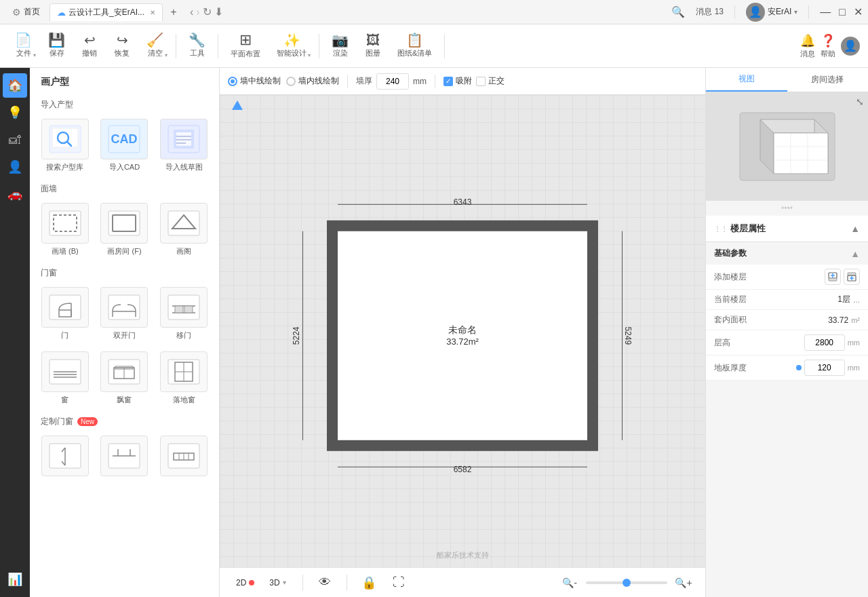  What do you see at coordinates (174, 12) in the screenshot?
I see `new-tab-btn: +` at bounding box center [174, 12].